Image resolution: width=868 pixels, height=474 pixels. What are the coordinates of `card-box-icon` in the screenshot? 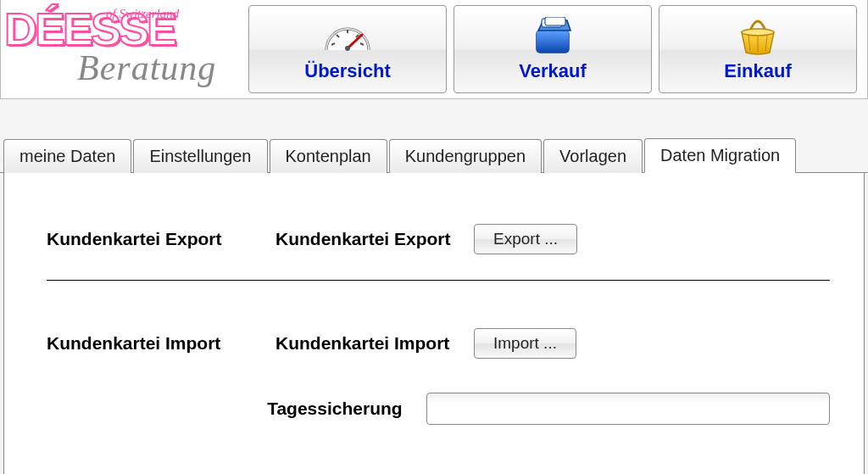 It's located at (553, 36).